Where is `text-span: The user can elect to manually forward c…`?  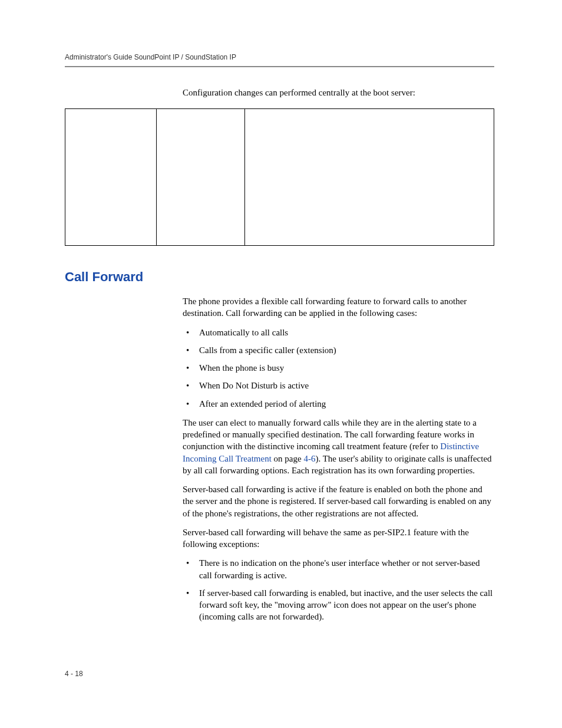 text-span: The user can elect to manually forward c… is located at coordinates (330, 435).